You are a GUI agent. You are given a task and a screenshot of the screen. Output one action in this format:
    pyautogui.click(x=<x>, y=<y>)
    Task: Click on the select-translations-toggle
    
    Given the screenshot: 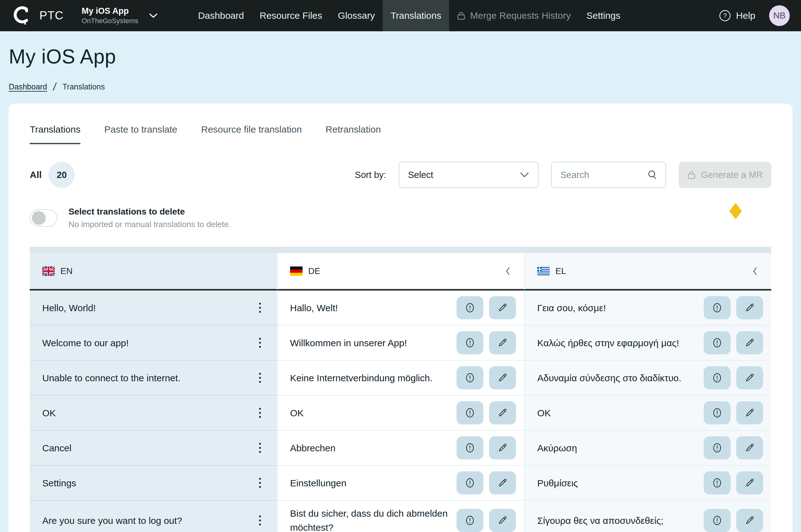 What is the action you would take?
    pyautogui.click(x=43, y=218)
    